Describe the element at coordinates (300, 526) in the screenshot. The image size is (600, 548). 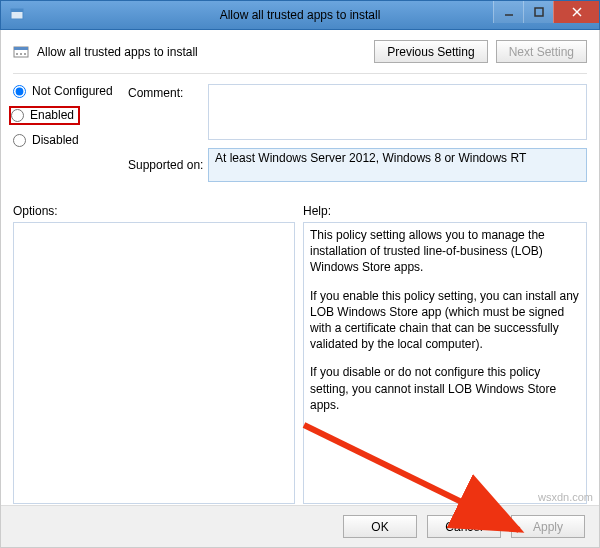
I see `bottom-bar: OK Cancel Apply` at that location.